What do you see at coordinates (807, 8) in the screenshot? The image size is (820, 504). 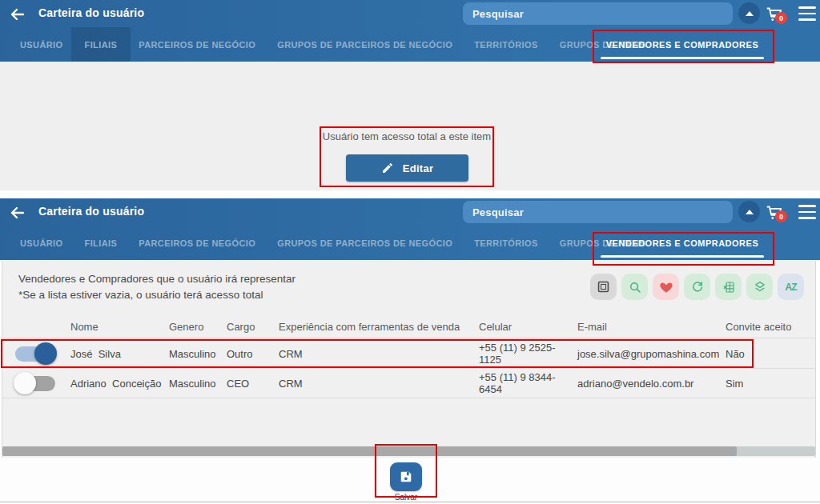 I see `hamburger-icon` at bounding box center [807, 8].